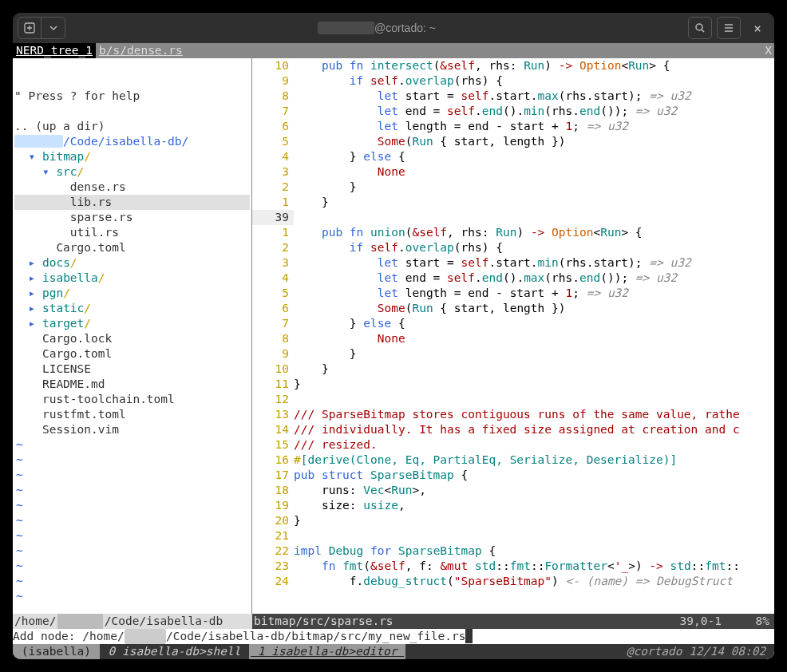 Image resolution: width=787 pixels, height=672 pixels. I want to click on tmux-clock: @cortado 12/14 08:02, so click(699, 651).